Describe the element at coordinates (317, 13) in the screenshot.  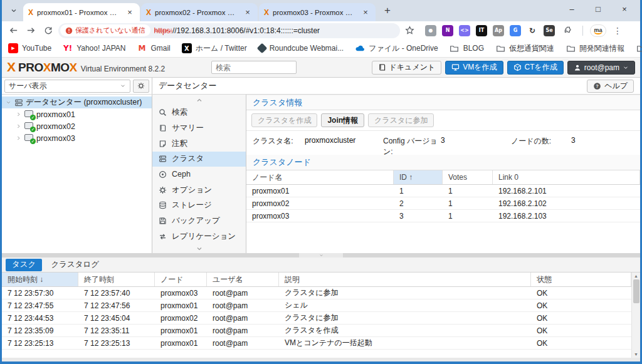
I see `browser-tab-proxmox03: X proxmox03 - Proxmox Virtual E ×` at that location.